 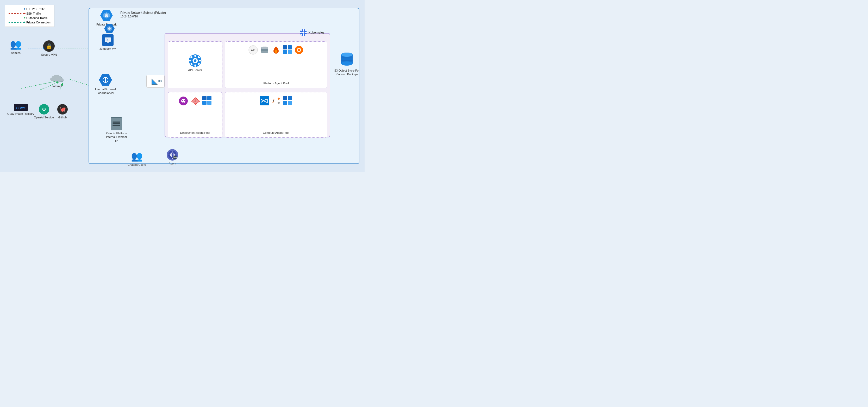 What do you see at coordinates (175, 158) in the screenshot?
I see `svg-text: DNS` at bounding box center [175, 158].